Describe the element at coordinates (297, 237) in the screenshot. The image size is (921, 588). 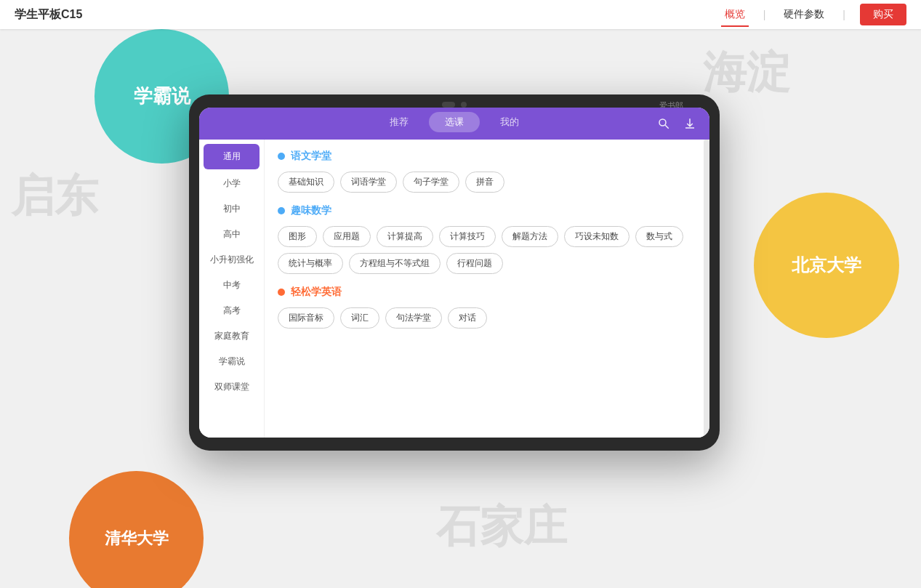
I see `tag-tuxing: 图形` at that location.